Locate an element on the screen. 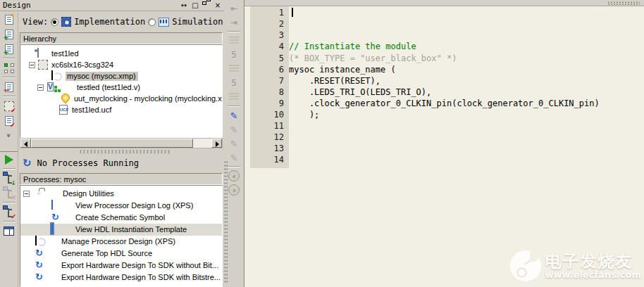 This screenshot has width=644, height=287. process-item-view-log: View Processor Design Log (XPS) is located at coordinates (121, 205).